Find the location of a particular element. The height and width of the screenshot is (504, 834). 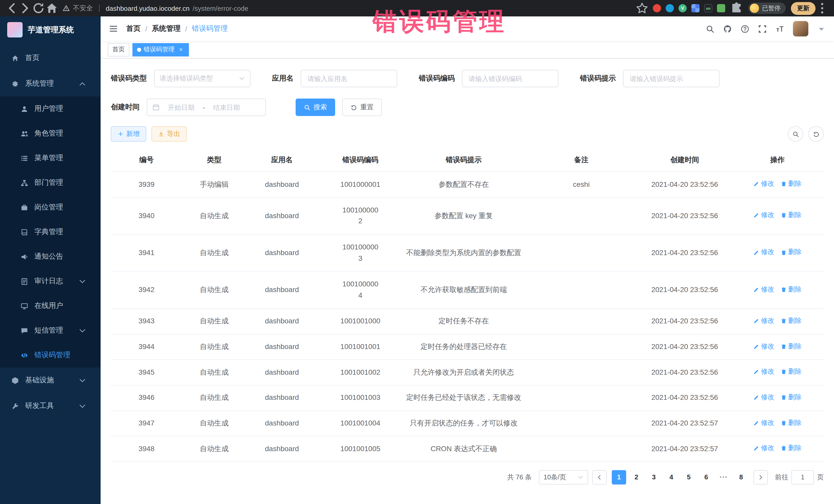

breadcrumb-item-2: 系统管理 is located at coordinates (167, 29).